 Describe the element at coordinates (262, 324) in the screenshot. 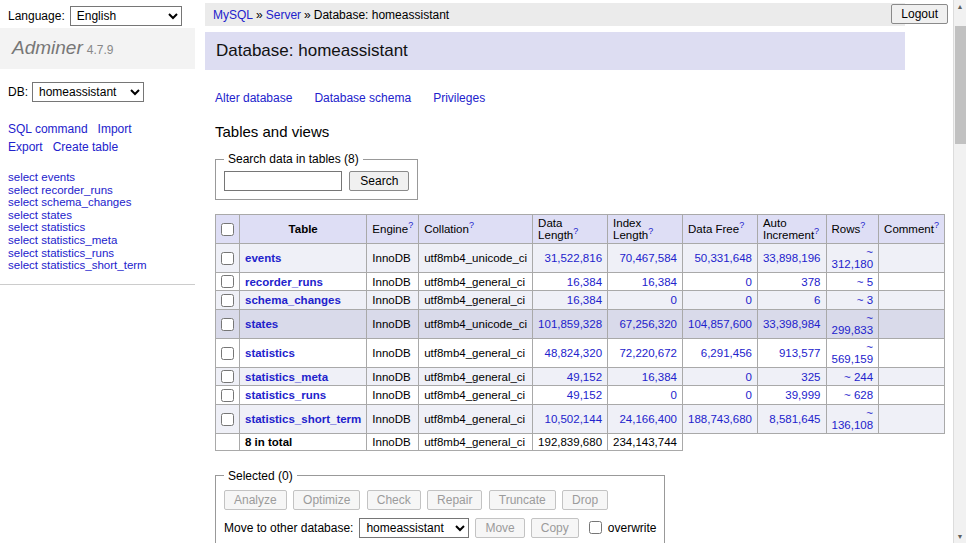

I see `table-name-link: states` at that location.